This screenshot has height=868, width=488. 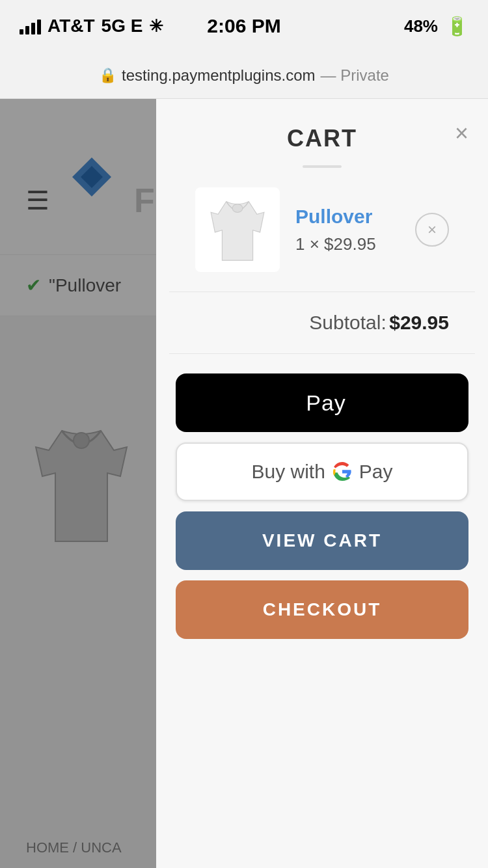 What do you see at coordinates (419, 323) in the screenshot?
I see `subtotal-amount: $29.95` at bounding box center [419, 323].